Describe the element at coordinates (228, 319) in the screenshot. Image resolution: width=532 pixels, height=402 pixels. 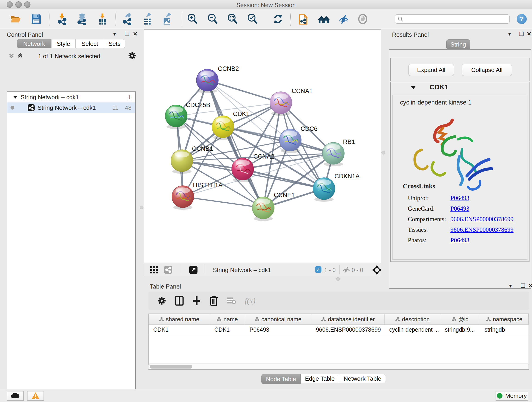
I see `column-header-name: name` at that location.